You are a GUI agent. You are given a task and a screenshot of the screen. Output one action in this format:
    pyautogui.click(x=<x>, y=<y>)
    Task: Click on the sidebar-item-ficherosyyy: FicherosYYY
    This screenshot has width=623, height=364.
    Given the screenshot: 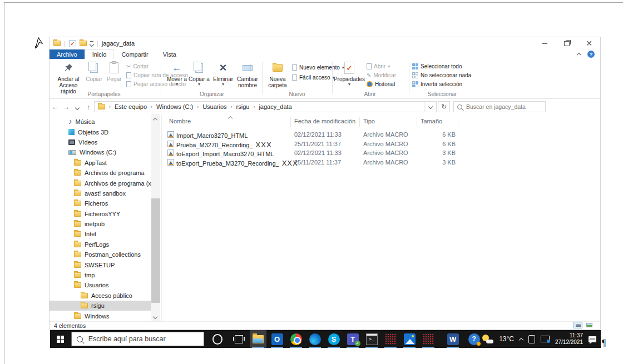 What is the action you would take?
    pyautogui.click(x=100, y=214)
    